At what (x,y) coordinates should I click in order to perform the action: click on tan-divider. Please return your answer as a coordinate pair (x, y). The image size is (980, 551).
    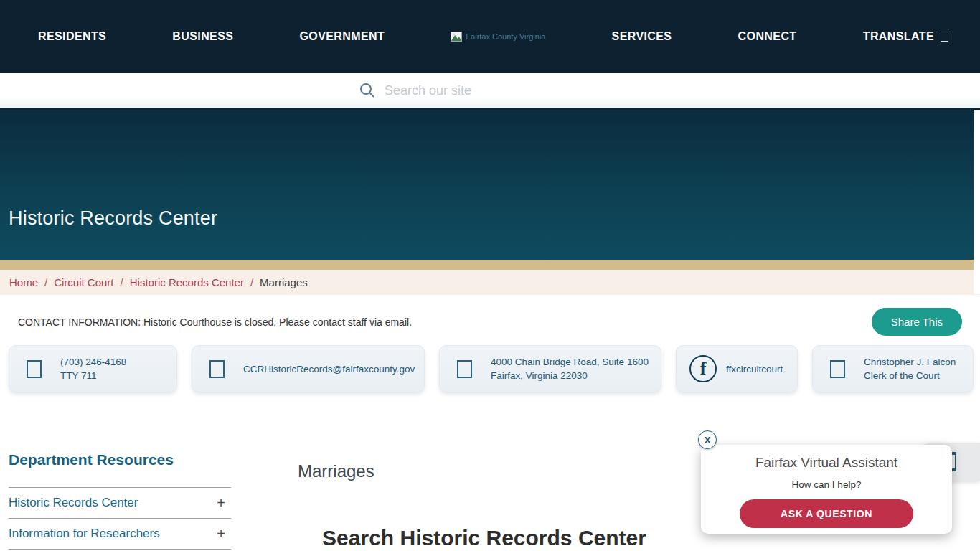
    Looking at the image, I should click on (490, 265).